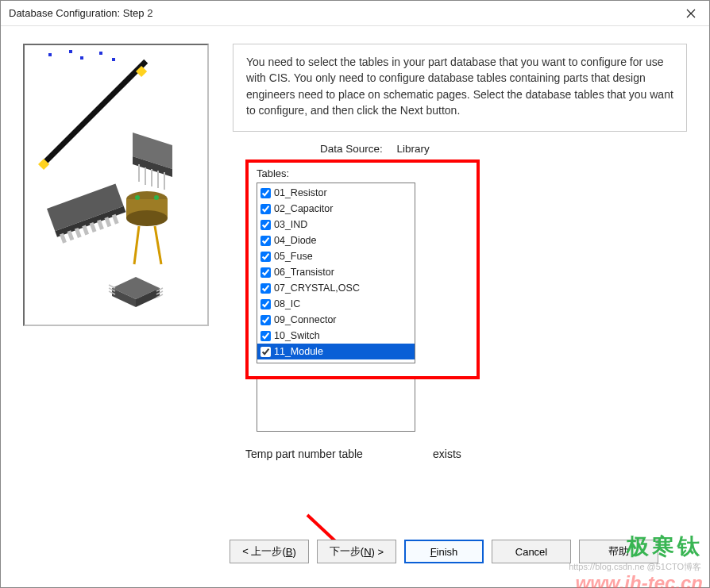 Image resolution: width=710 pixels, height=588 pixels. I want to click on tables-highlight-box: Tables: 01_Resistor02_Capacitor03_IND04_…, so click(362, 270).